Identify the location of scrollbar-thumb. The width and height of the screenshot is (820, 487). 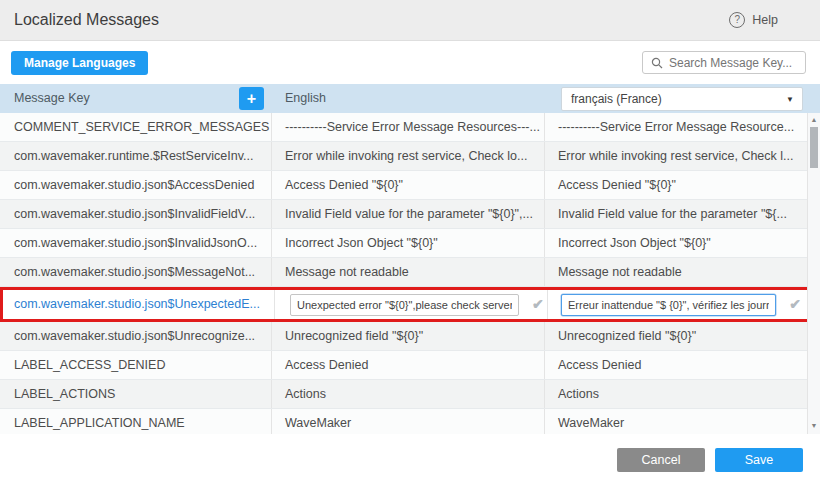
(814, 148).